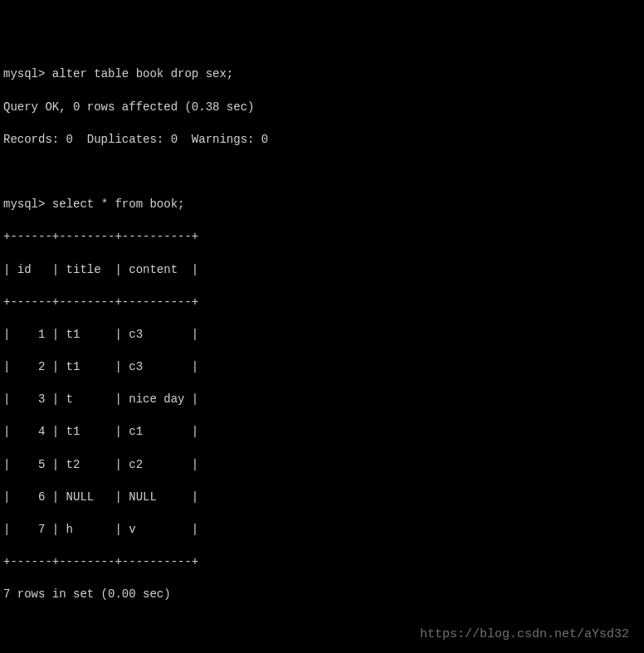 This screenshot has width=644, height=653. Describe the element at coordinates (322, 335) in the screenshot. I see `table-row: | 1 | t1 | c3 |` at that location.